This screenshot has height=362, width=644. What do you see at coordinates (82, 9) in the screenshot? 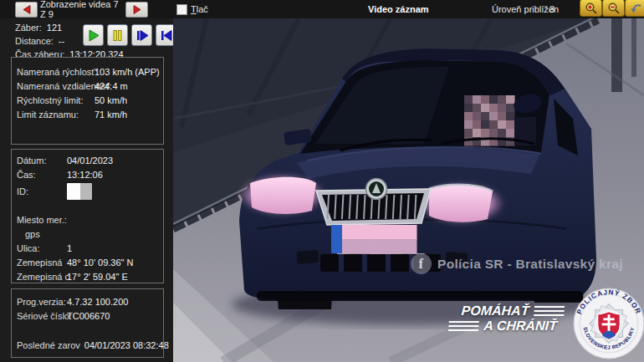
I see `view-title: Zobrazenie videa 7 Z 9` at bounding box center [82, 9].